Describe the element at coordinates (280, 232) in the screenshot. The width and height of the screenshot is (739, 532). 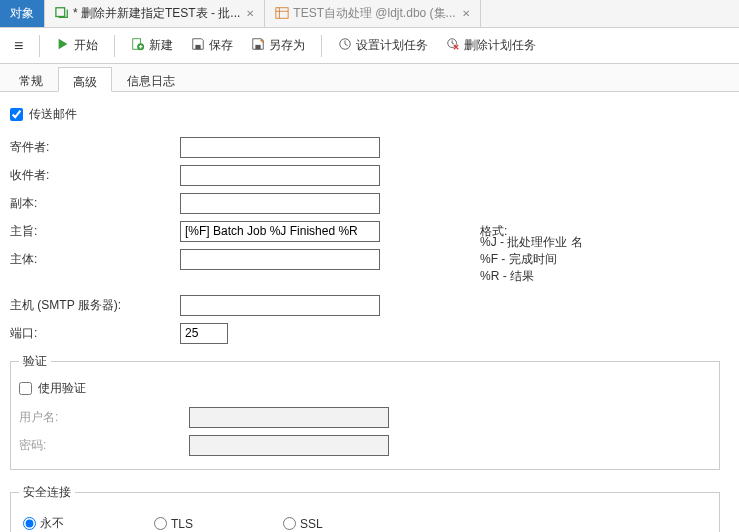
I see `subject-input` at that location.